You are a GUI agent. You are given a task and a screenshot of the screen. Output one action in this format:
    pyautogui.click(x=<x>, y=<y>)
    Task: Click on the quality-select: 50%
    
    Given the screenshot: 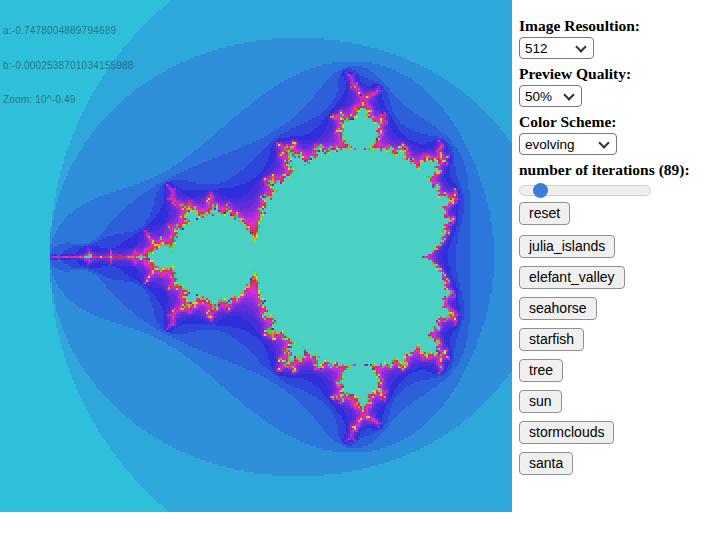 What is the action you would take?
    pyautogui.click(x=550, y=96)
    